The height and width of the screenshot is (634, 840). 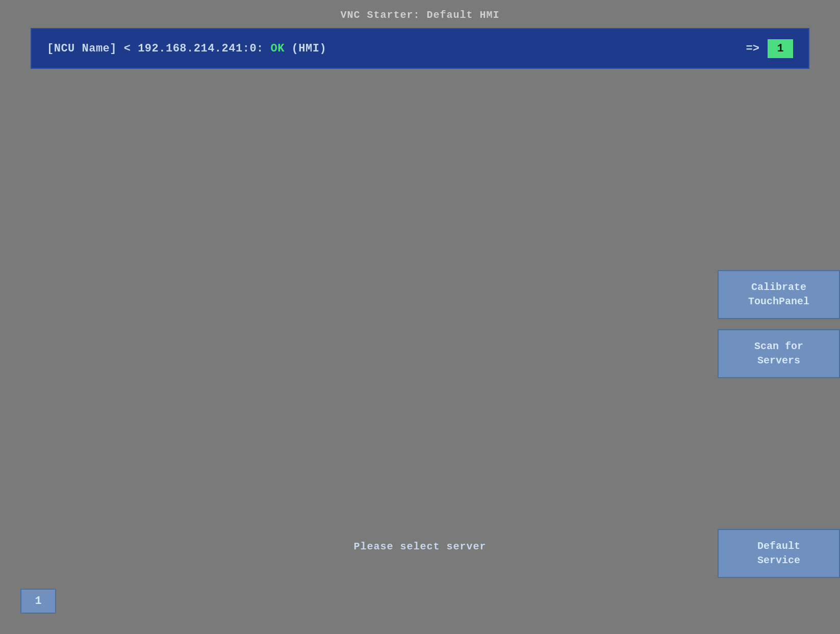 What do you see at coordinates (420, 546) in the screenshot?
I see `status-text: Please select server` at bounding box center [420, 546].